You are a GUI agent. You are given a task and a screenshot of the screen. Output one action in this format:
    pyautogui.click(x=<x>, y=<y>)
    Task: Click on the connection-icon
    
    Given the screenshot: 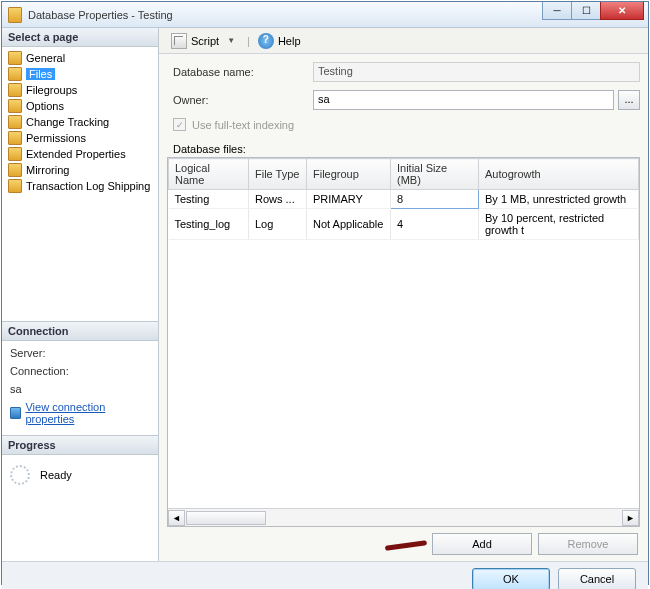 What is the action you would take?
    pyautogui.click(x=16, y=413)
    